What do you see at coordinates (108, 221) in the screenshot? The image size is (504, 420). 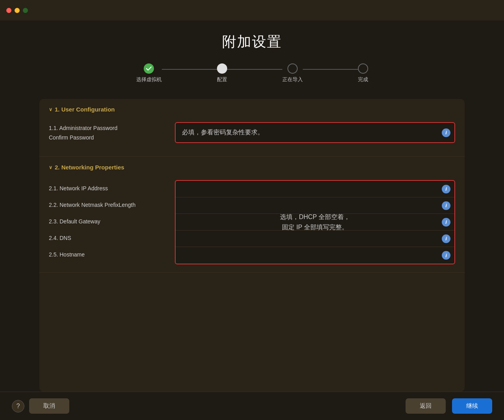 I see `network-gateway-label: 2.3. Default Gateway` at bounding box center [108, 221].